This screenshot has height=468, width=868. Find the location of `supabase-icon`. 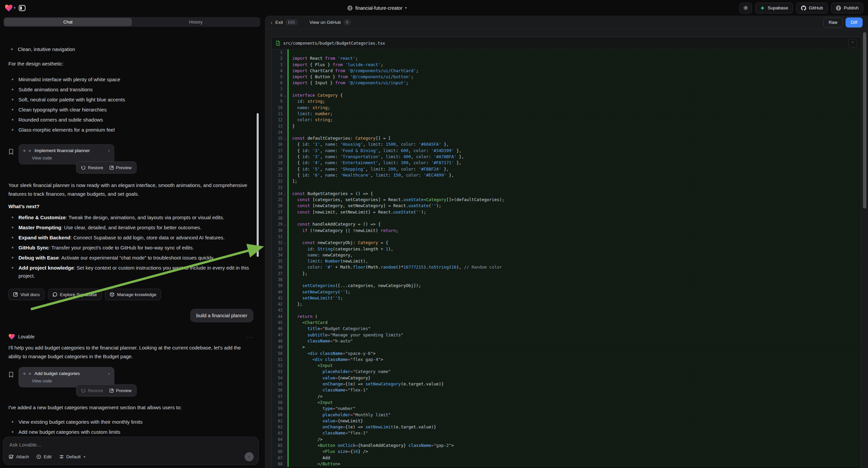

supabase-icon is located at coordinates (762, 8).